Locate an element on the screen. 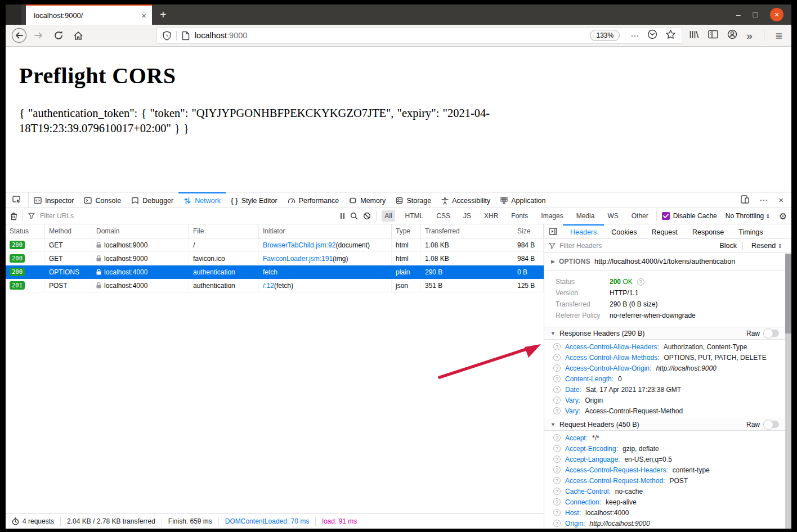  type-filter-button: Other is located at coordinates (640, 216).